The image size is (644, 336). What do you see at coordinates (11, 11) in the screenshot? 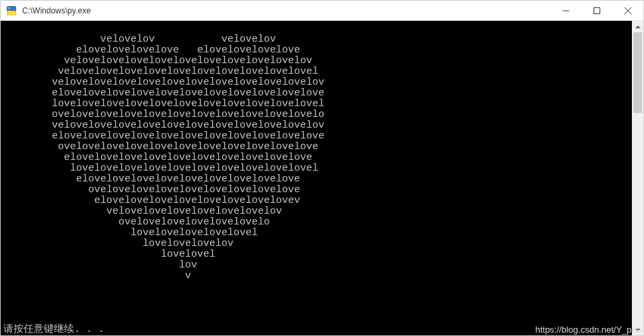
I see `app-icon` at bounding box center [11, 11].